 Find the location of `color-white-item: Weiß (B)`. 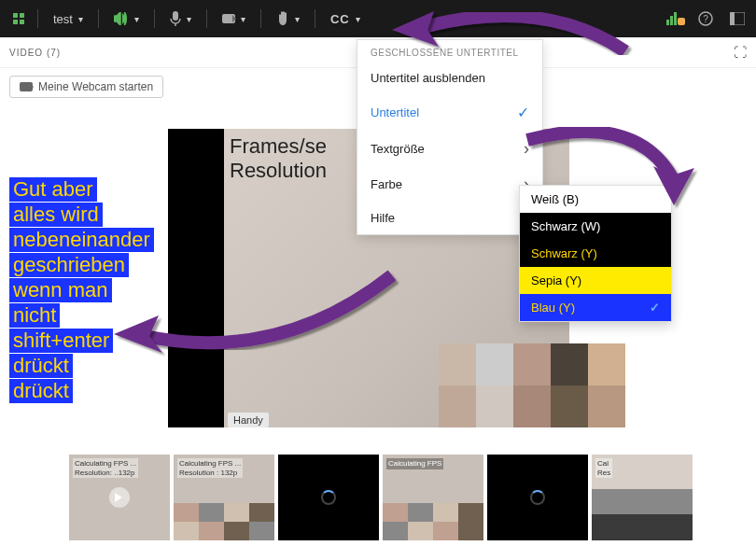

color-white-item: Weiß (B) is located at coordinates (595, 200).